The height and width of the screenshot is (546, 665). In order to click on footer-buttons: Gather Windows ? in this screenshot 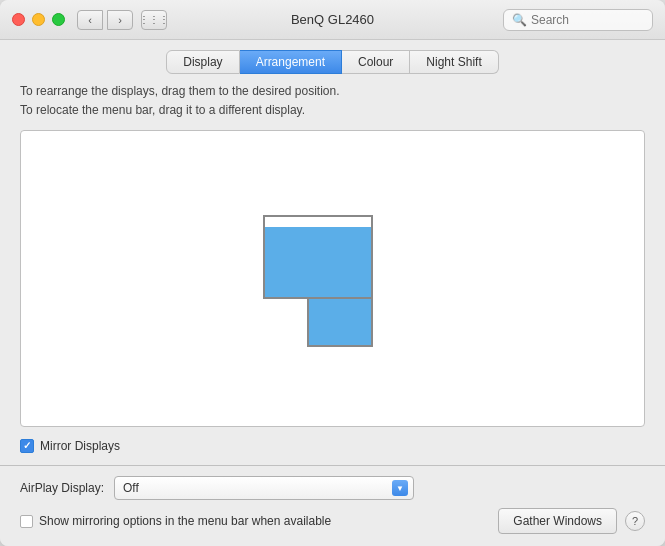, I will do `click(572, 521)`.